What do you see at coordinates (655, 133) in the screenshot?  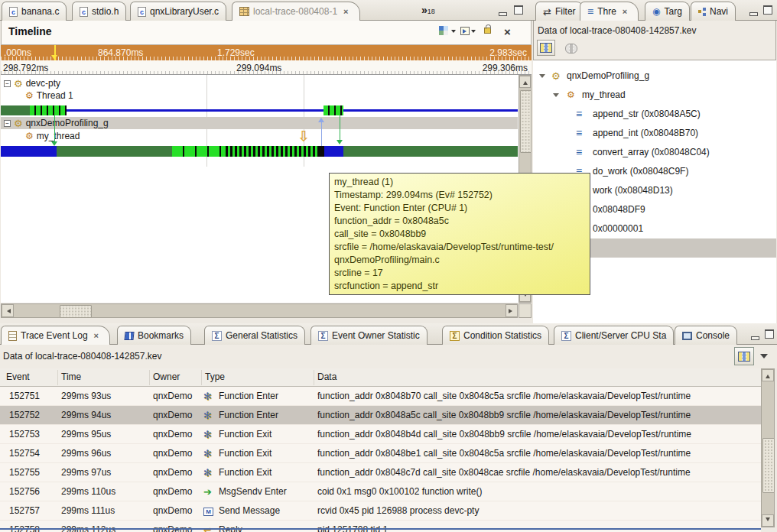 I see `tree-item-function: ≡ append_int (0x08048B70)` at bounding box center [655, 133].